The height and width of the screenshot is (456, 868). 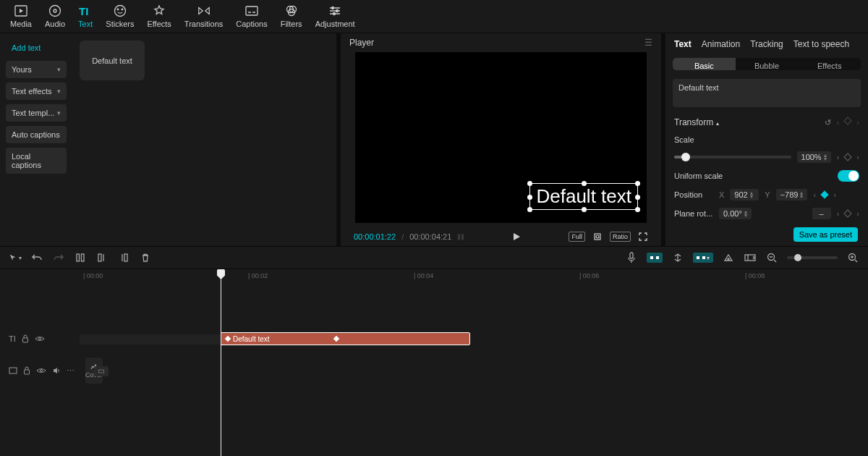 What do you see at coordinates (621, 237) in the screenshot?
I see `ratio-button: Ratio` at bounding box center [621, 237].